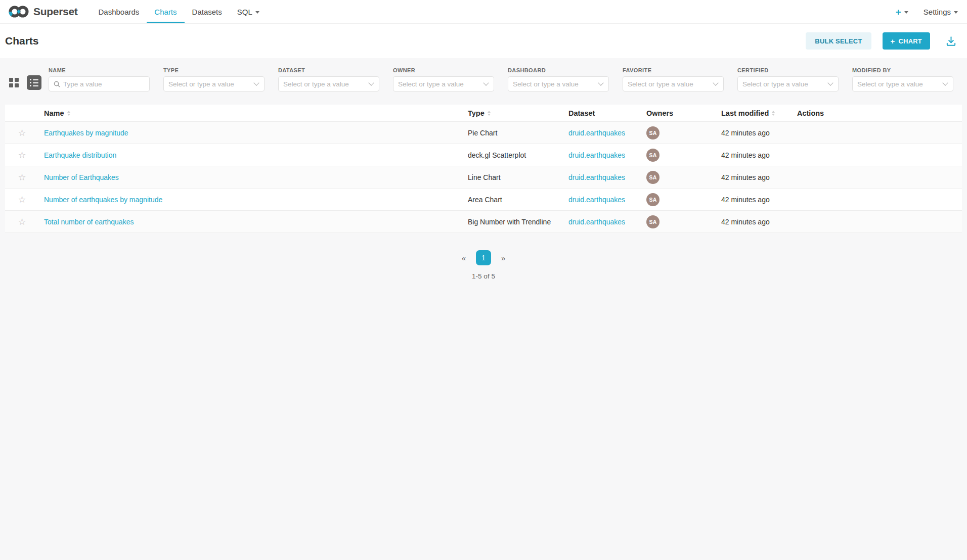 This screenshot has width=967, height=560. Describe the element at coordinates (489, 113) in the screenshot. I see `sort-icon` at that location.